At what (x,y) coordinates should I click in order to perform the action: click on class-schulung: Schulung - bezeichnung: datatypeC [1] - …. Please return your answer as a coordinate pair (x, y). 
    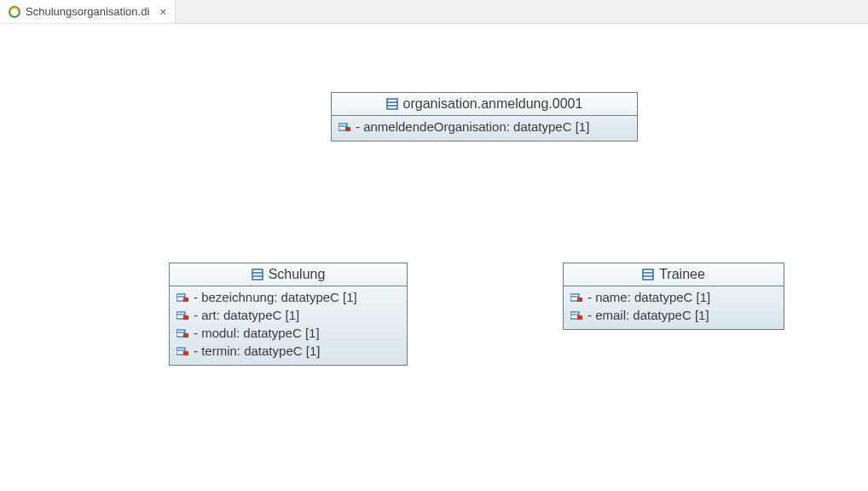
    Looking at the image, I should click on (288, 314).